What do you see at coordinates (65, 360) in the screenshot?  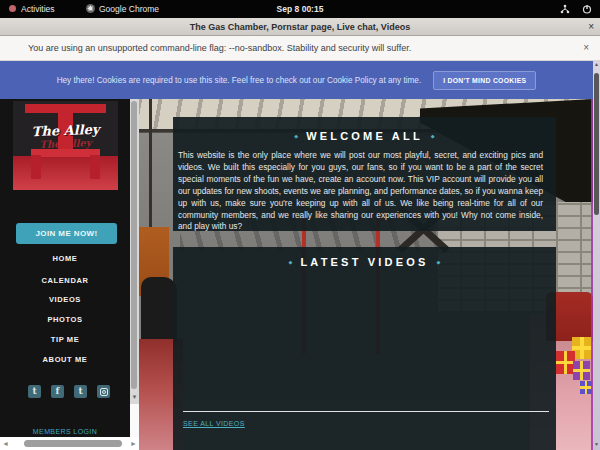 I see `sidebar-item-about-me: ABOUT ME` at bounding box center [65, 360].